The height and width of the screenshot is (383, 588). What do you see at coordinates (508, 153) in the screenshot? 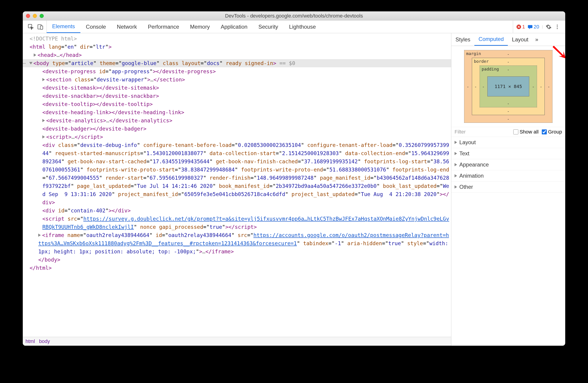
I see `computed-section-text: Text` at bounding box center [508, 153].